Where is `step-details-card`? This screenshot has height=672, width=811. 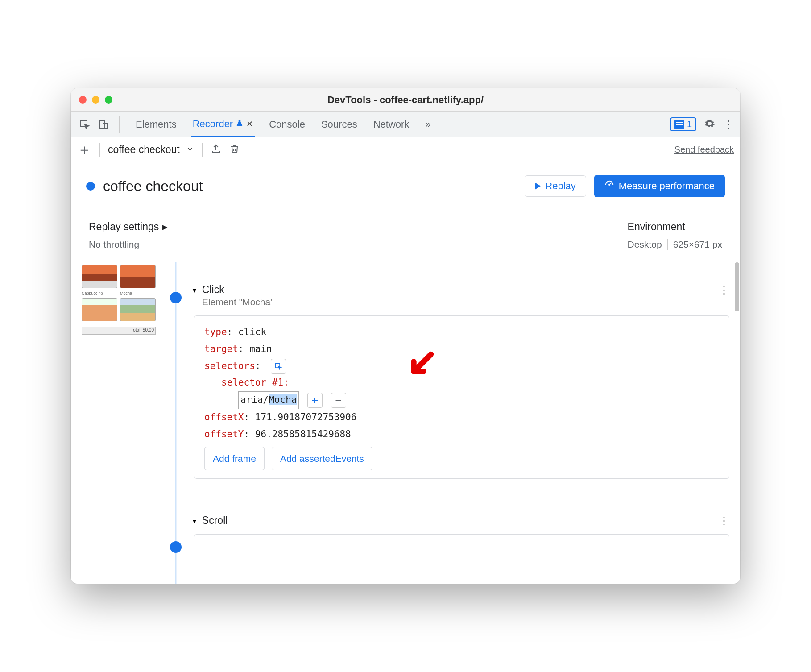
step-details-card is located at coordinates (462, 537).